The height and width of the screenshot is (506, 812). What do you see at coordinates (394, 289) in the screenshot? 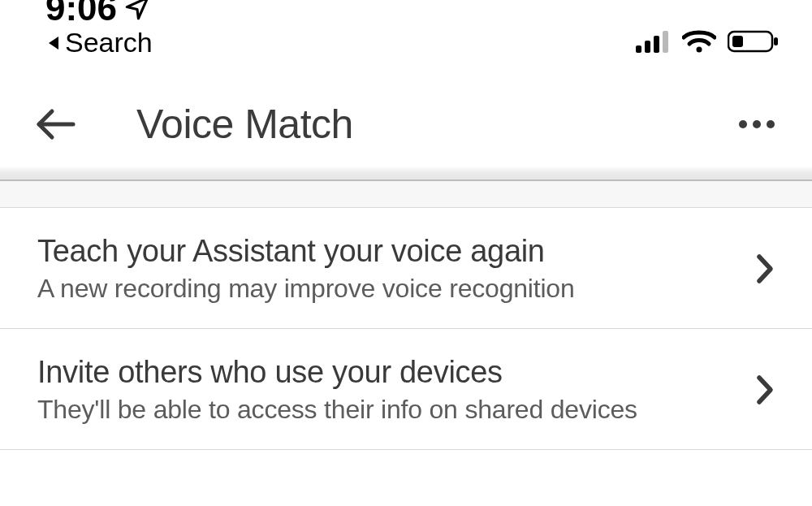
I see `option-subtitle: A new recording may improve voice recogn…` at bounding box center [394, 289].